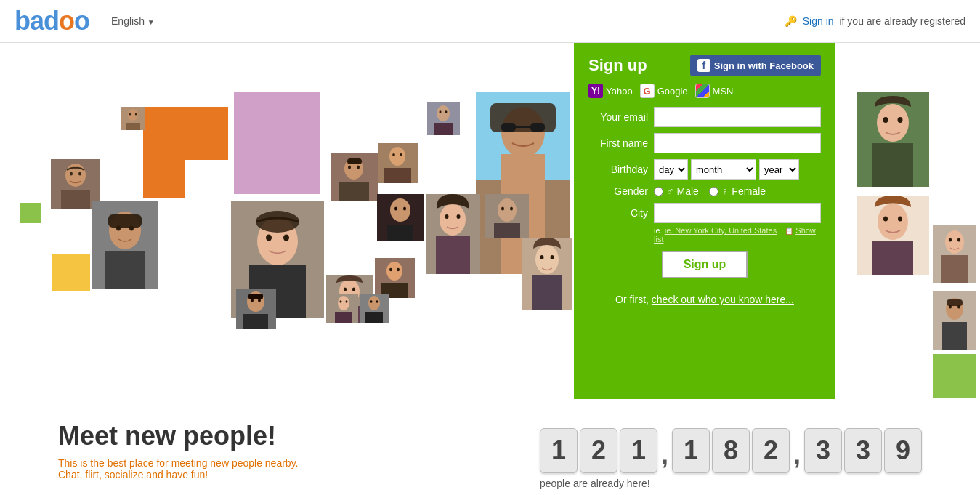 This screenshot has width=980, height=495. I want to click on yahoo-signin-button: Y! Yahoo, so click(610, 91).